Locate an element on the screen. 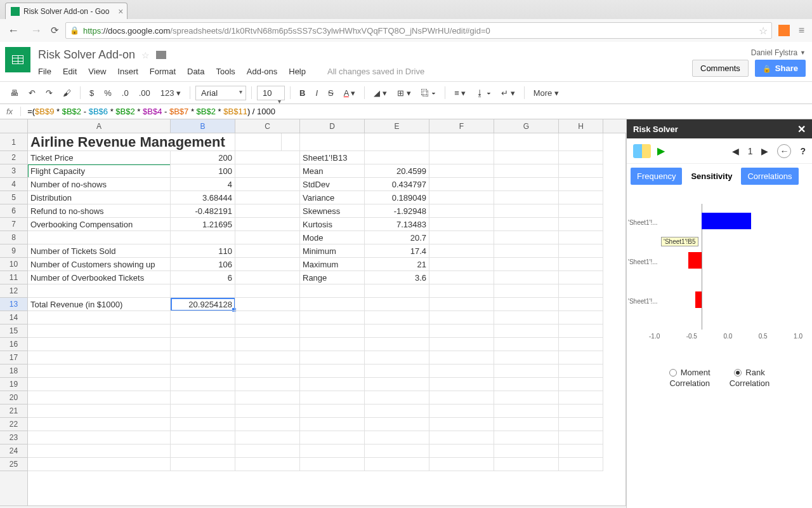  menu-addons: Add-ons is located at coordinates (262, 71).